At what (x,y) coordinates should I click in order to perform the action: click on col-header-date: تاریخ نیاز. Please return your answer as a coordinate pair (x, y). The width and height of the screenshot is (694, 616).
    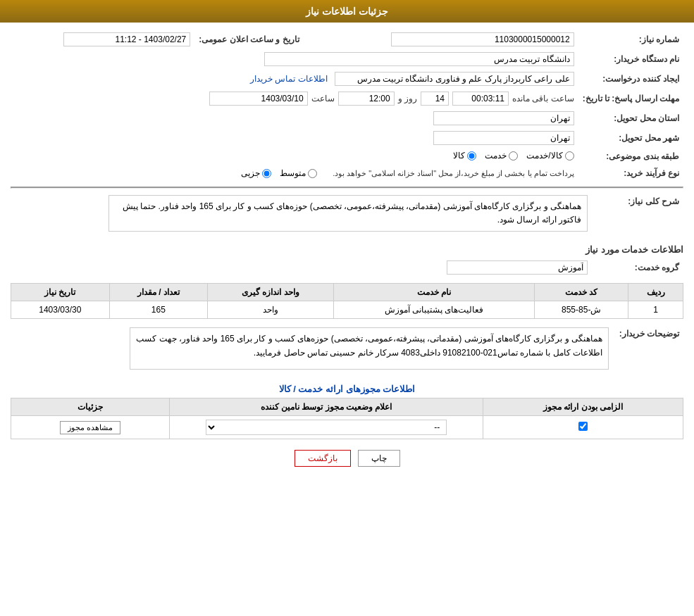
    Looking at the image, I should click on (61, 293).